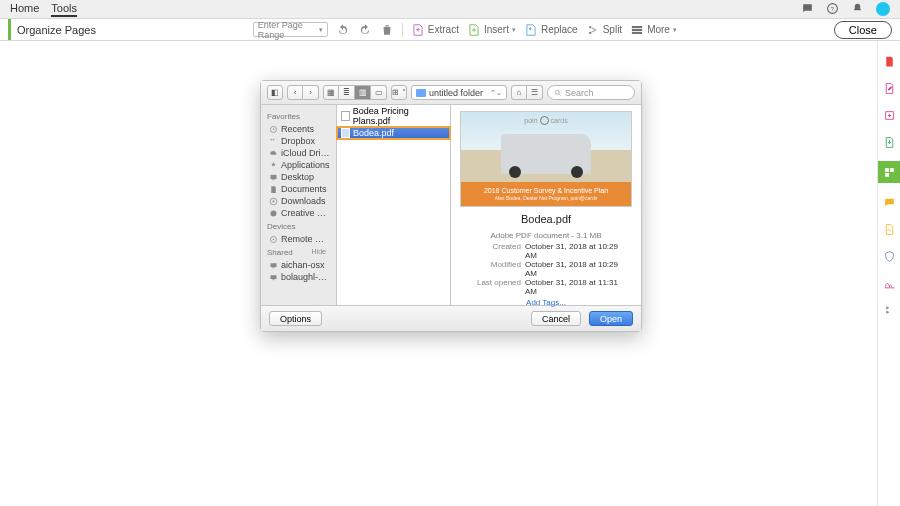 This screenshot has width=900, height=506. What do you see at coordinates (863, 30) in the screenshot?
I see `close-button: Close` at bounding box center [863, 30].